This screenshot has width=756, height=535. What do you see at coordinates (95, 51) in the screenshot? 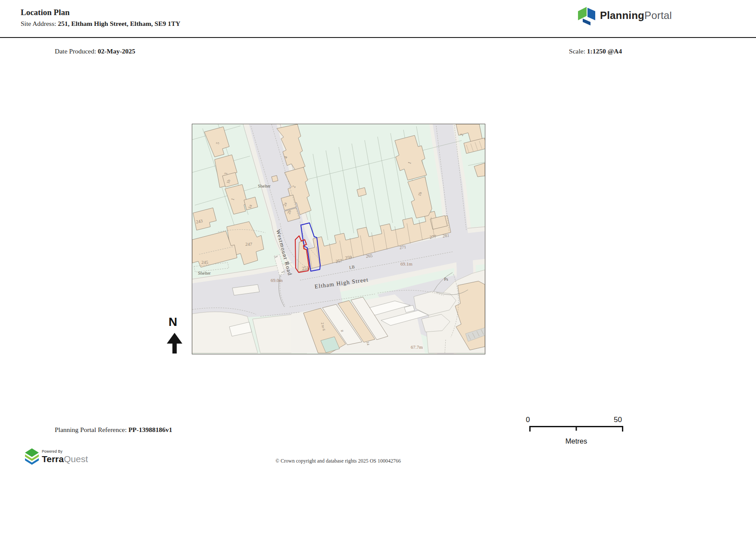
I see `date-produced: Date Produced: 02-May-2025` at bounding box center [95, 51].